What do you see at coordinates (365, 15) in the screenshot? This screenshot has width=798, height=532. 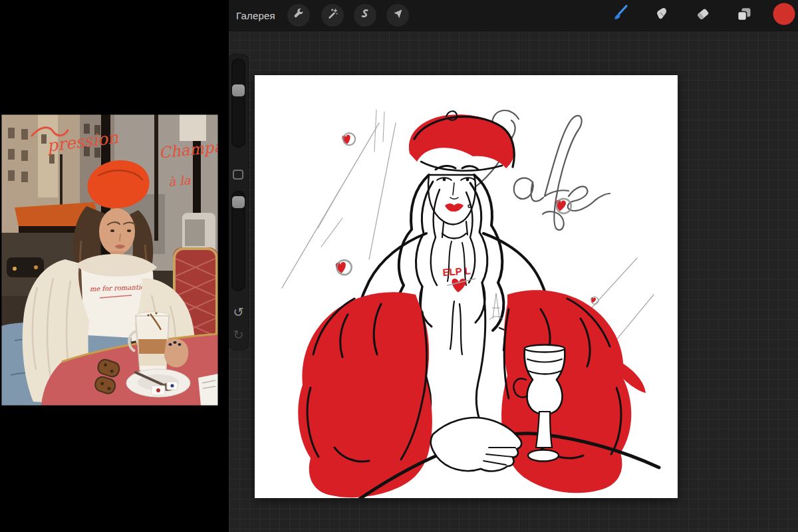 I see `selection-s-icon` at bounding box center [365, 15].